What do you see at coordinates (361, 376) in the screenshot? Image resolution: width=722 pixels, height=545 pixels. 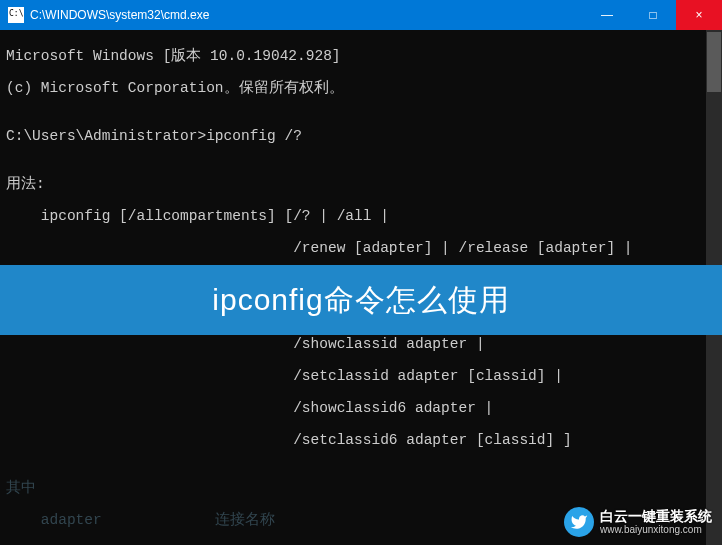 I see `output-line: /setclassid adapter [classid] |` at bounding box center [361, 376].